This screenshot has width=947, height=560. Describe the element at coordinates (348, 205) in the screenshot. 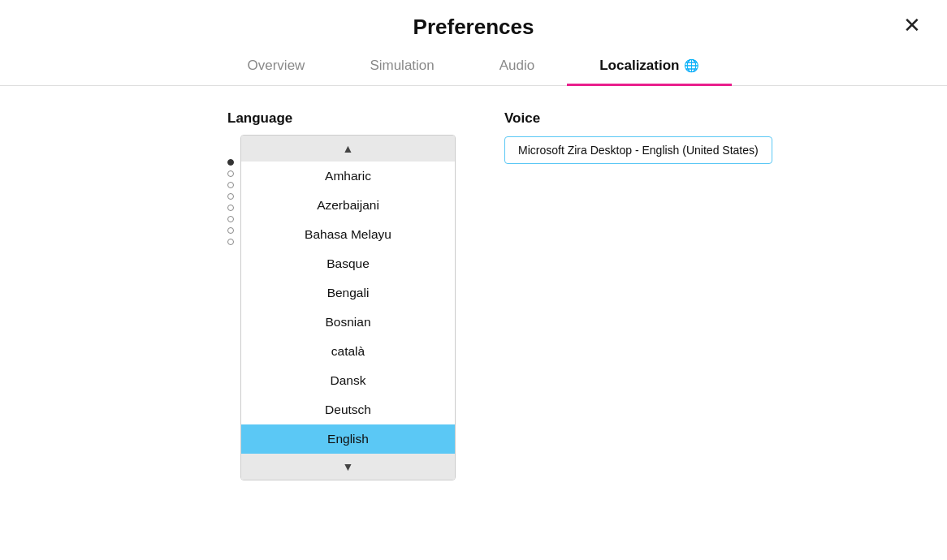

I see `language-item-azerbaijani: Azerbaijani` at that location.